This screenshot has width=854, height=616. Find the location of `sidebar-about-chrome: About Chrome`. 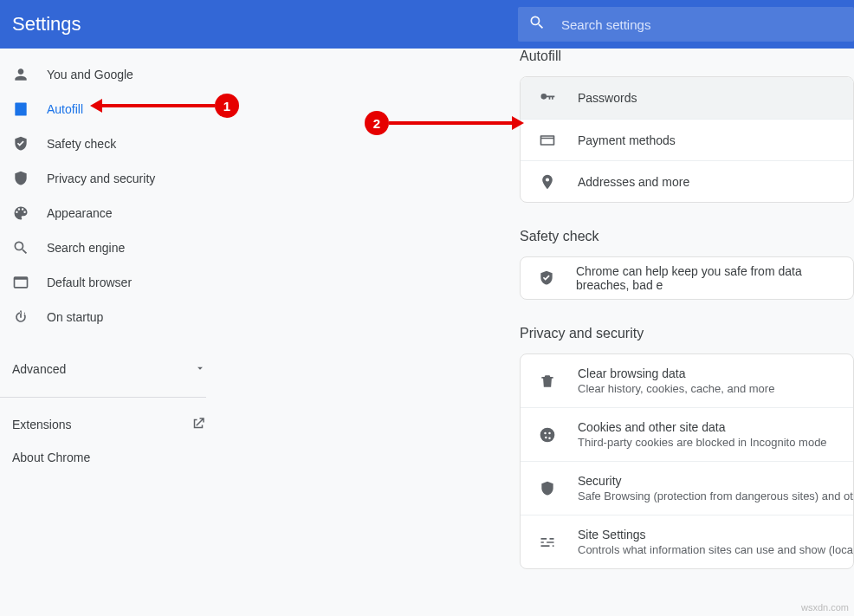

sidebar-about-chrome: About Chrome is located at coordinates (113, 457).